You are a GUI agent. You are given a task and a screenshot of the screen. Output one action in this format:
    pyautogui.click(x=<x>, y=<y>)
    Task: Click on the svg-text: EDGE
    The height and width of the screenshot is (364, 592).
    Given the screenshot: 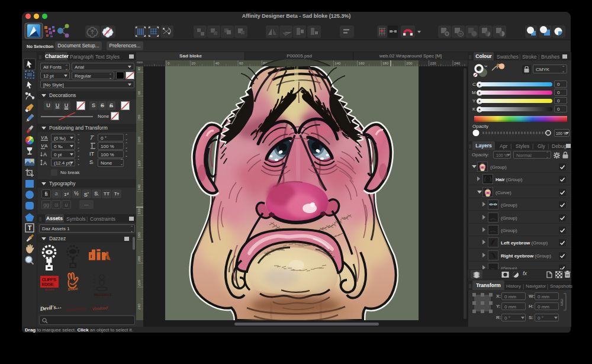 What is the action you would take?
    pyautogui.click(x=48, y=284)
    